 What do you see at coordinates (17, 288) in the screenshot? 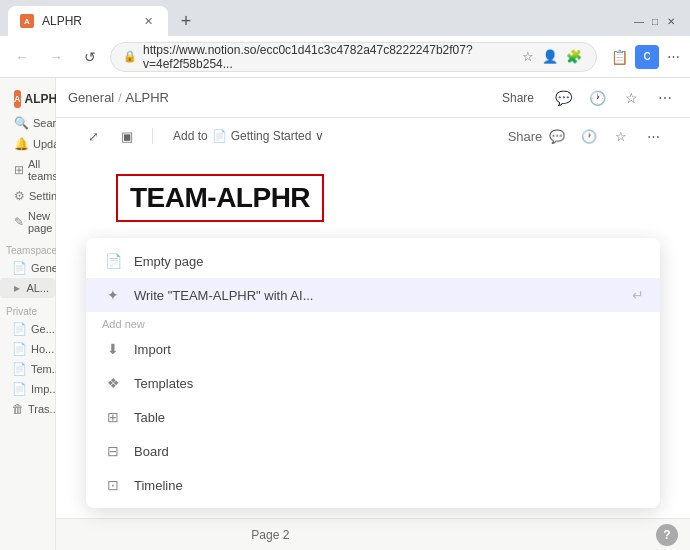
I see `page-icon-al: ▸` at bounding box center [17, 288].